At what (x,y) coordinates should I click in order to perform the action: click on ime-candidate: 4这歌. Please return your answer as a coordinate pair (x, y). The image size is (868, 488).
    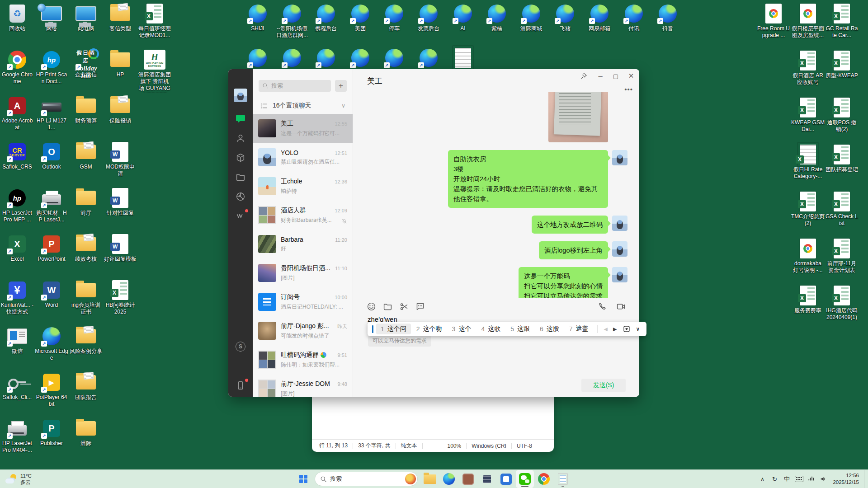
    Looking at the image, I should click on (491, 329).